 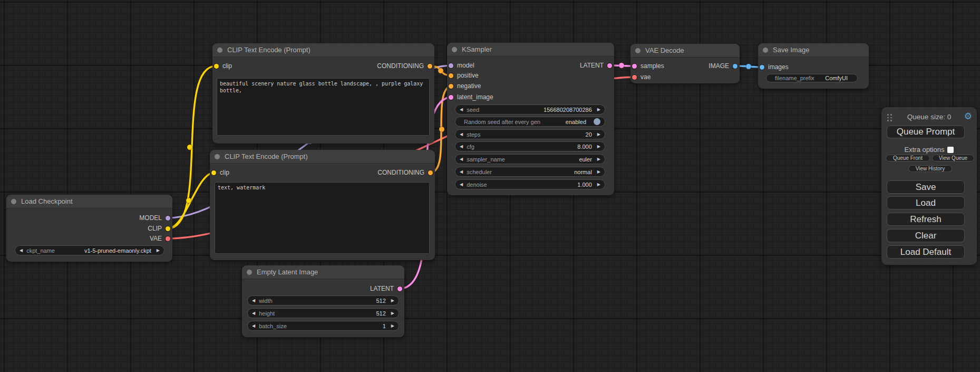 I want to click on cfg-widget: ◀ cfg 8.000 ▶, so click(x=530, y=147).